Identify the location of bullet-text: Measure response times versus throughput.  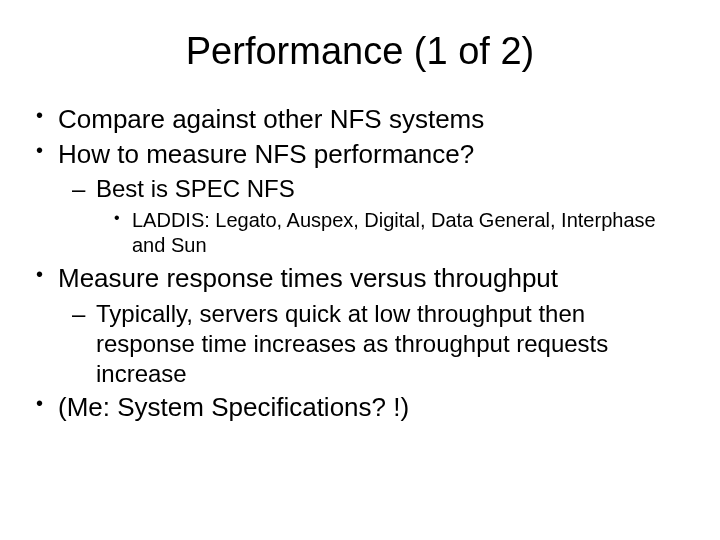
(308, 278).